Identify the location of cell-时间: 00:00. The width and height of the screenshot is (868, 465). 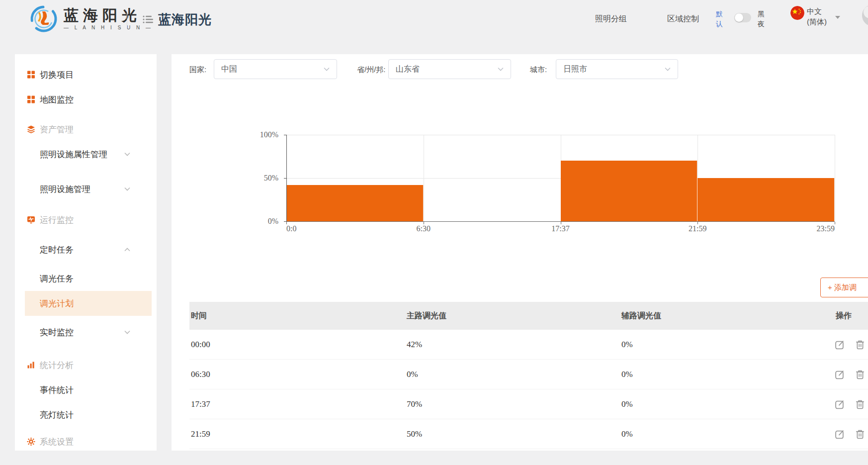
(201, 345).